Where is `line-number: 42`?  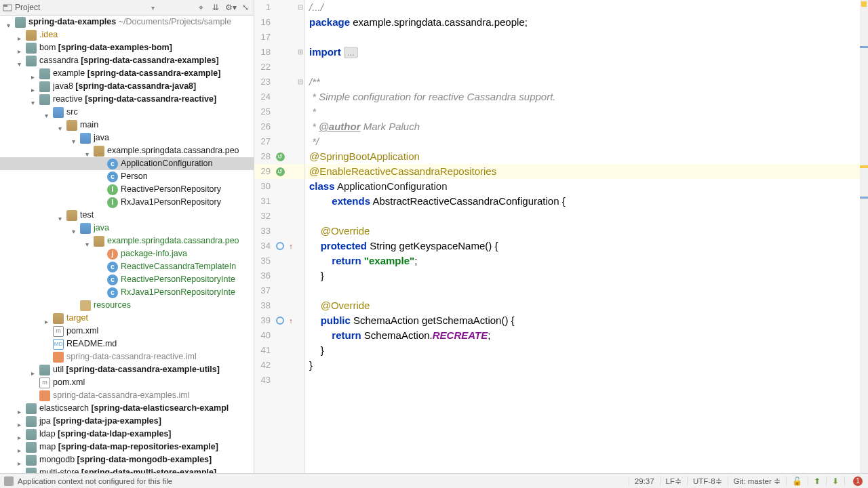 line-number: 42 is located at coordinates (264, 365).